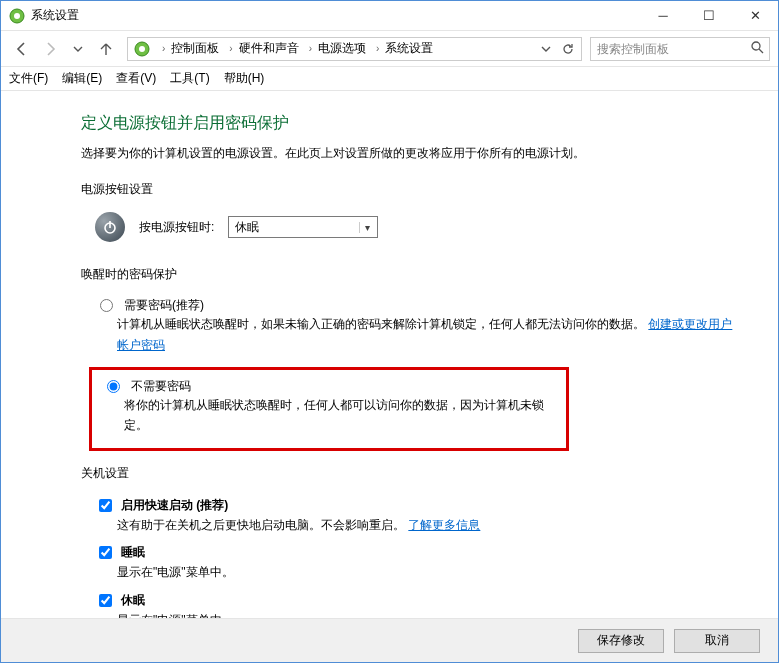 This screenshot has width=779, height=663. I want to click on minimize-button: ─, so click(663, 16).